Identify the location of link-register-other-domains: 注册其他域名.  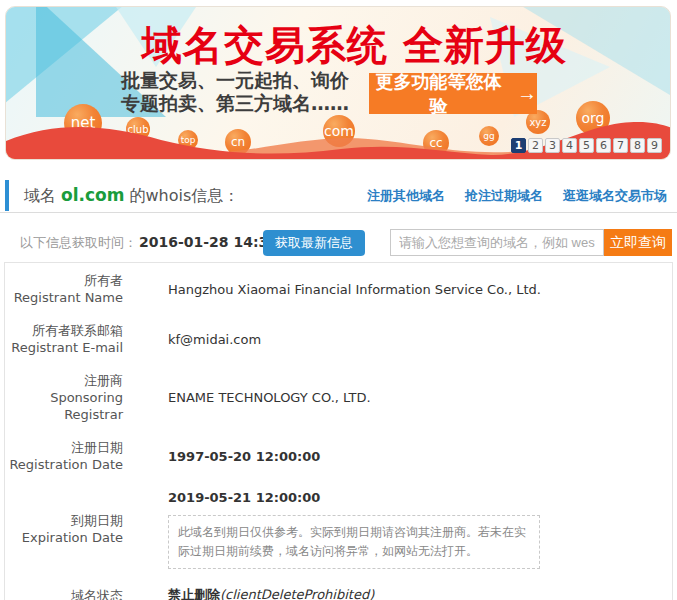
(406, 196).